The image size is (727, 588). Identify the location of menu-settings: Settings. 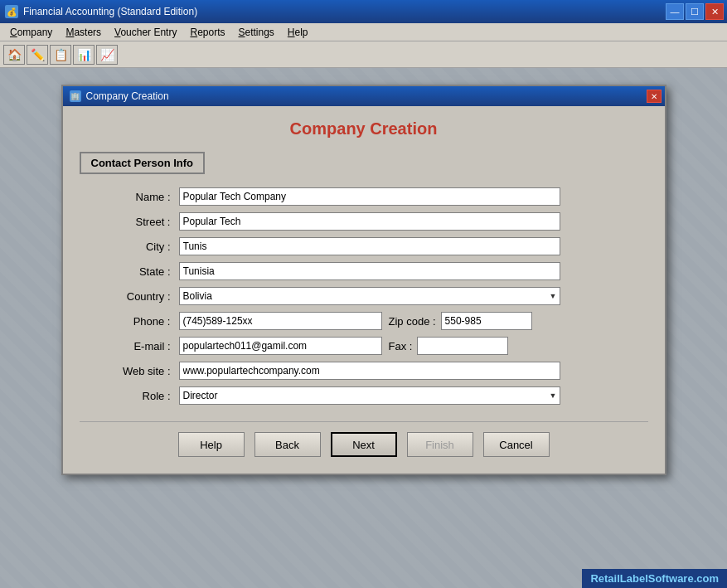
(255, 32).